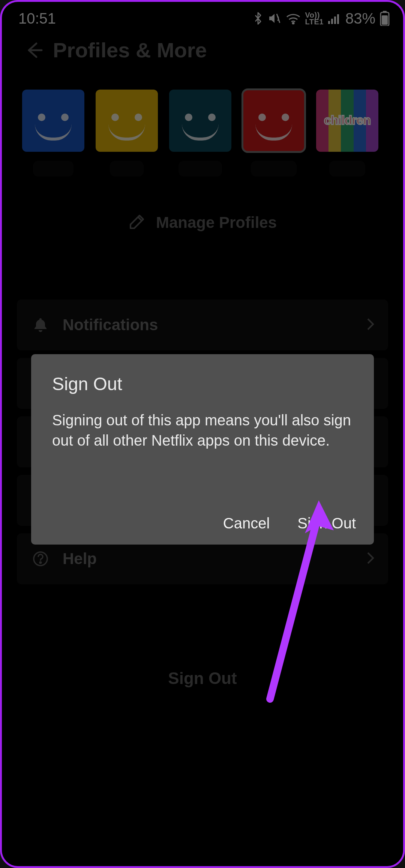 Image resolution: width=405 pixels, height=868 pixels. What do you see at coordinates (40, 559) in the screenshot?
I see `help-icon` at bounding box center [40, 559].